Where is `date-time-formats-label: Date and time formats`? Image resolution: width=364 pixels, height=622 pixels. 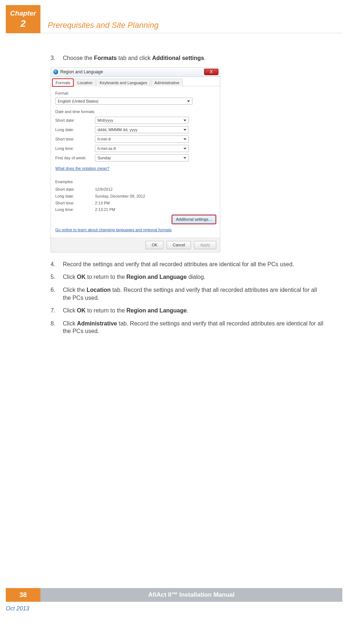 date-time-formats-label: Date and time formats is located at coordinates (135, 112).